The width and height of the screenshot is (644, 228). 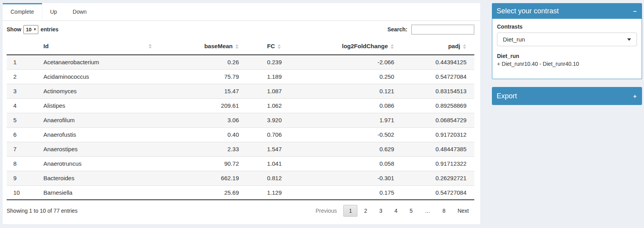 I want to click on cell-id: Barnesiella, so click(x=97, y=193).